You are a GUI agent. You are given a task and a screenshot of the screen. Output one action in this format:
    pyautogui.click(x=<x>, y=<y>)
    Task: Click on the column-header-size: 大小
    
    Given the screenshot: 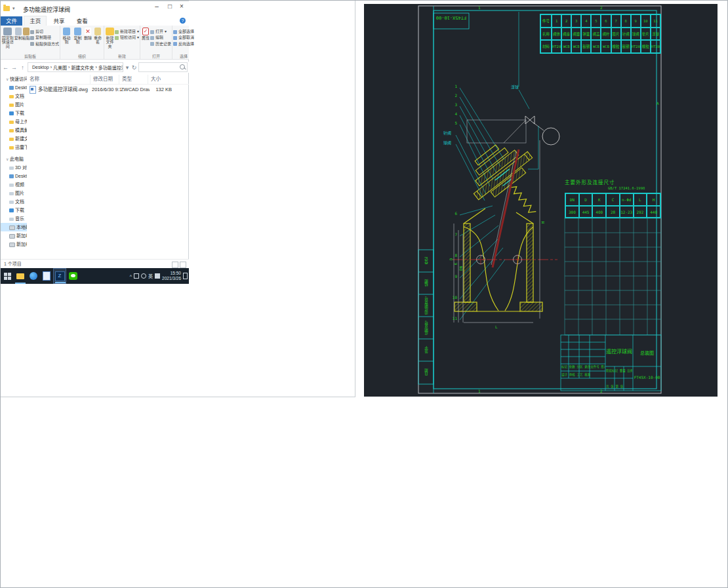 What is the action you would take?
    pyautogui.click(x=161, y=79)
    